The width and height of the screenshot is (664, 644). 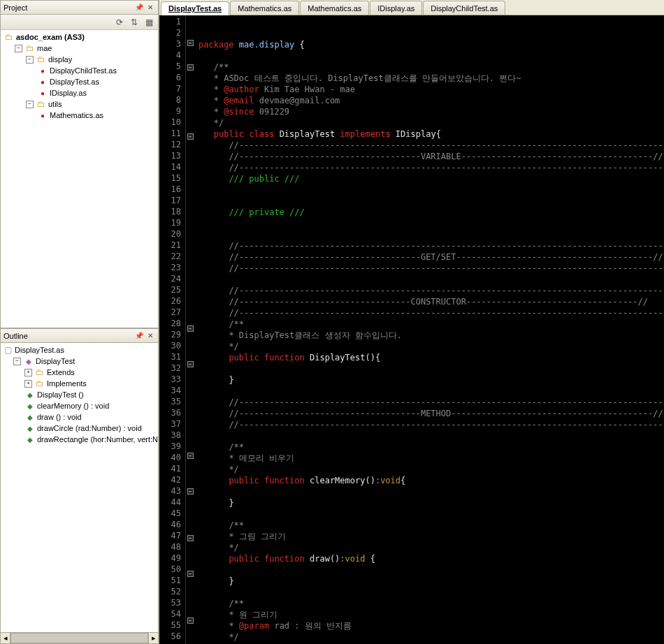 I want to click on line-number-gutter: 1234567891011121314151617181920212223242…, so click(x=173, y=330).